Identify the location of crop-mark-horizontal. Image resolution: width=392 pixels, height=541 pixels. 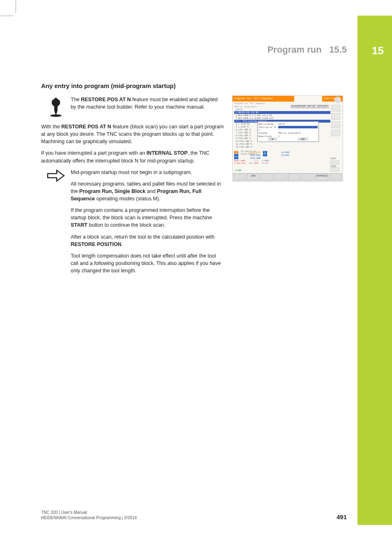
(7, 16).